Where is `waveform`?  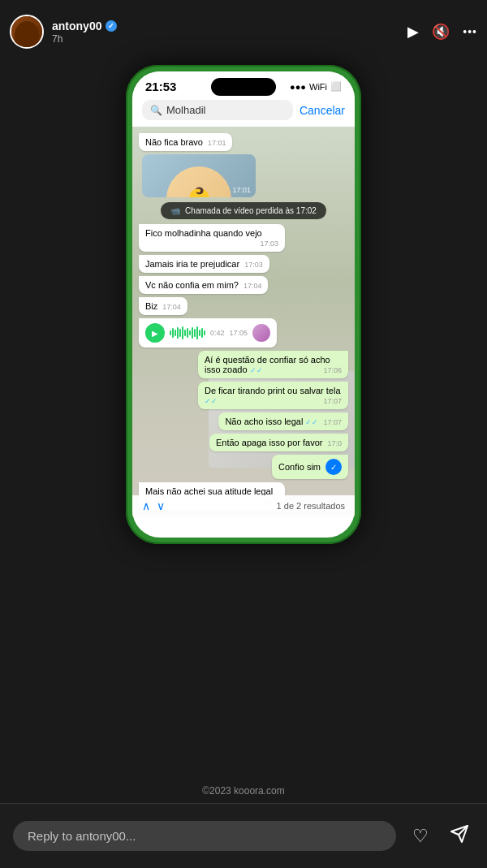
waveform is located at coordinates (187, 333).